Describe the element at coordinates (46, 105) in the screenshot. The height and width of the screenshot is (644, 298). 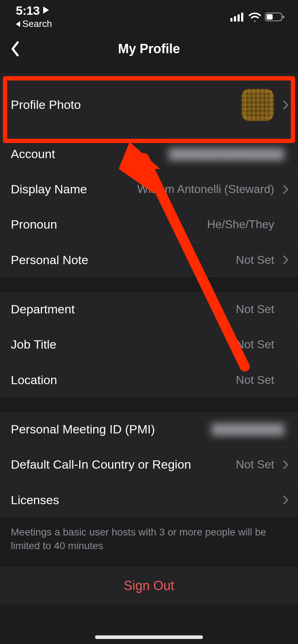
I see `row-label: Profile Photo` at that location.